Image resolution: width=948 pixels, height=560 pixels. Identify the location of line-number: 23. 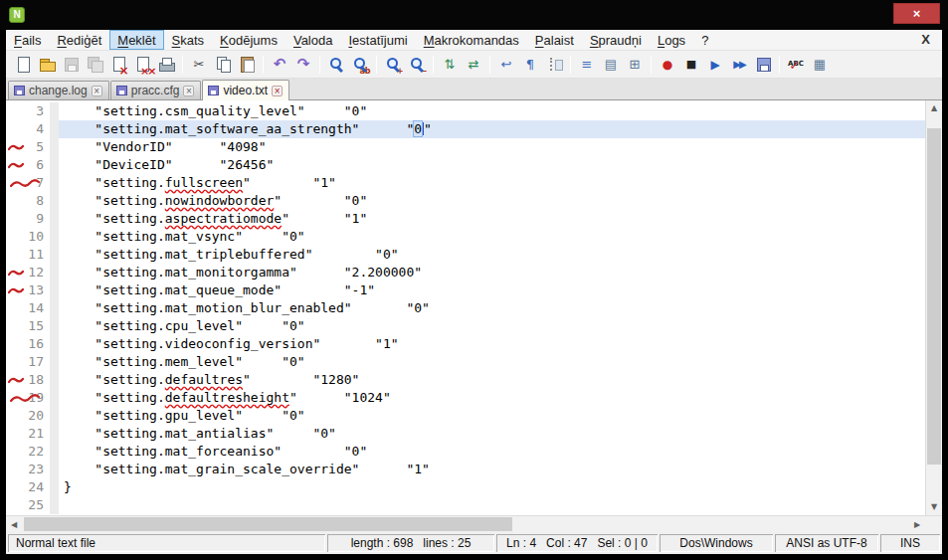
(39, 469).